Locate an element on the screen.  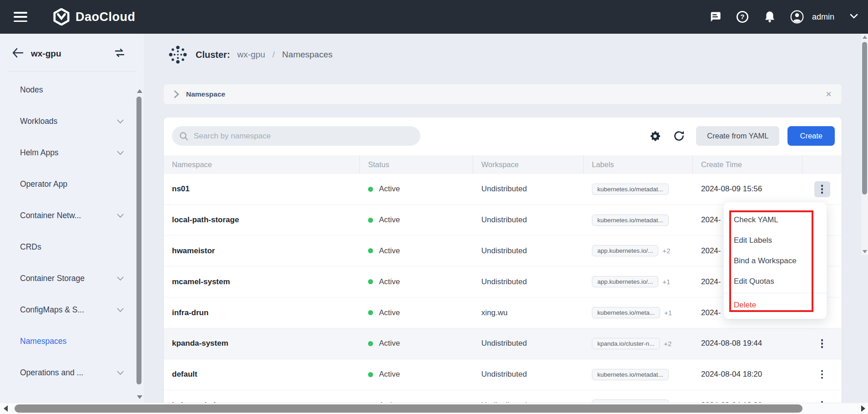
sidebar-scrollbar is located at coordinates (139, 224).